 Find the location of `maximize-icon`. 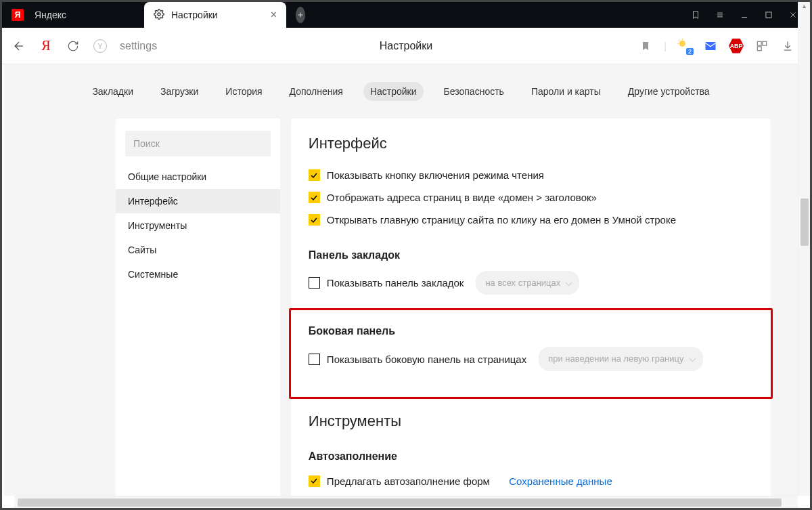

maximize-icon is located at coordinates (769, 15).